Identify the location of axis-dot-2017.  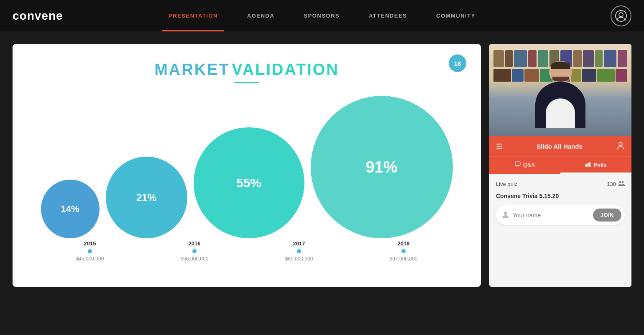
(299, 251).